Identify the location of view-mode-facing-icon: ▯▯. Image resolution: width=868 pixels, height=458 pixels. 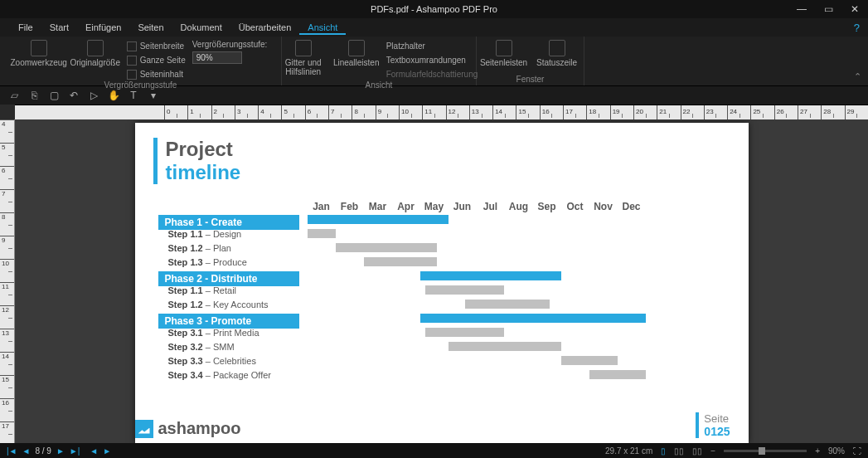
(697, 451).